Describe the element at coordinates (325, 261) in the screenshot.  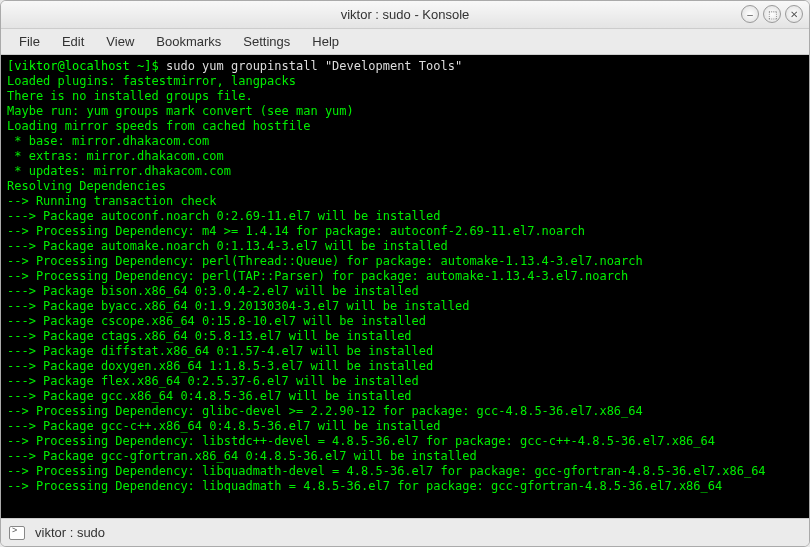
I see `terminal-line: --> Processing Dependency: perl(Thread::…` at that location.